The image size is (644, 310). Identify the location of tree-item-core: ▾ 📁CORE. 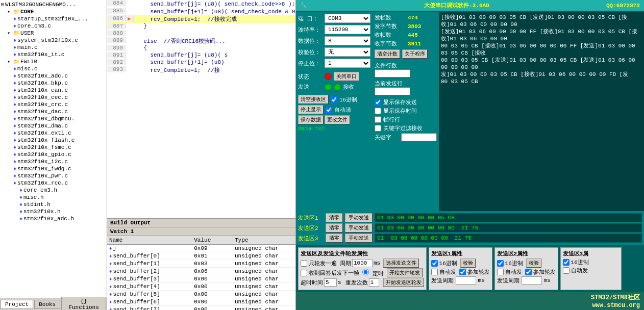
(53, 12).